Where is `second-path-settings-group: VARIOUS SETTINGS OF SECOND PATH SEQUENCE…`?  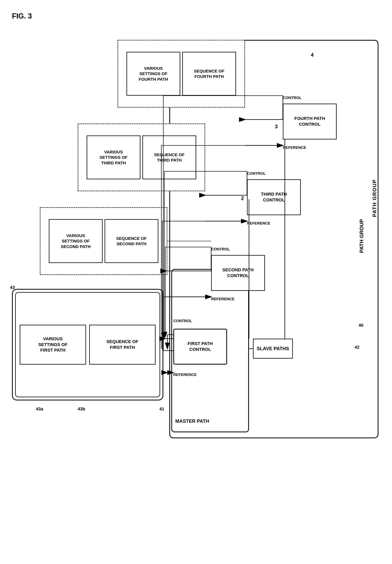
second-path-settings-group: VARIOUS SETTINGS OF SECOND PATH SEQUENCE… is located at coordinates (104, 241).